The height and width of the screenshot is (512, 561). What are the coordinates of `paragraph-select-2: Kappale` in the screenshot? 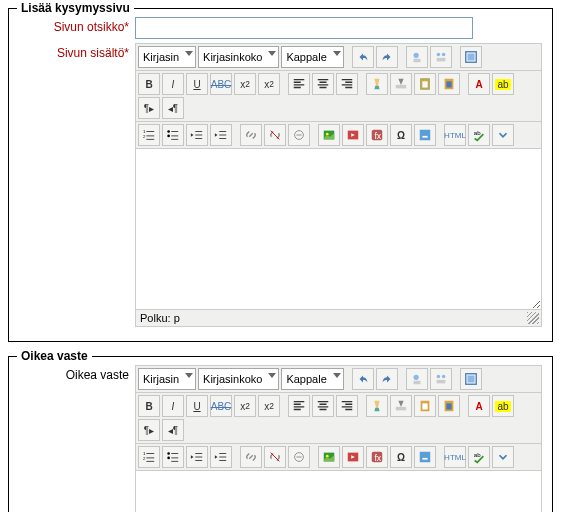 It's located at (312, 379).